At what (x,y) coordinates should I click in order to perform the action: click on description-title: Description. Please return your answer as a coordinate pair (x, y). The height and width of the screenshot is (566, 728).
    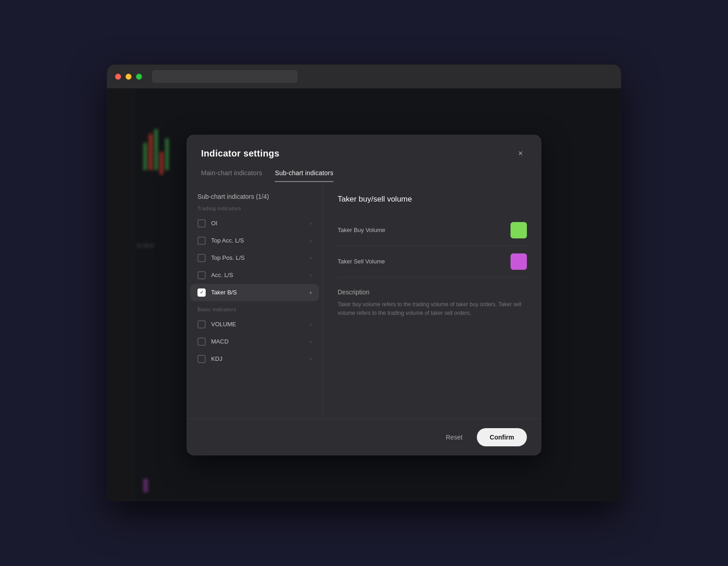
    Looking at the image, I should click on (432, 292).